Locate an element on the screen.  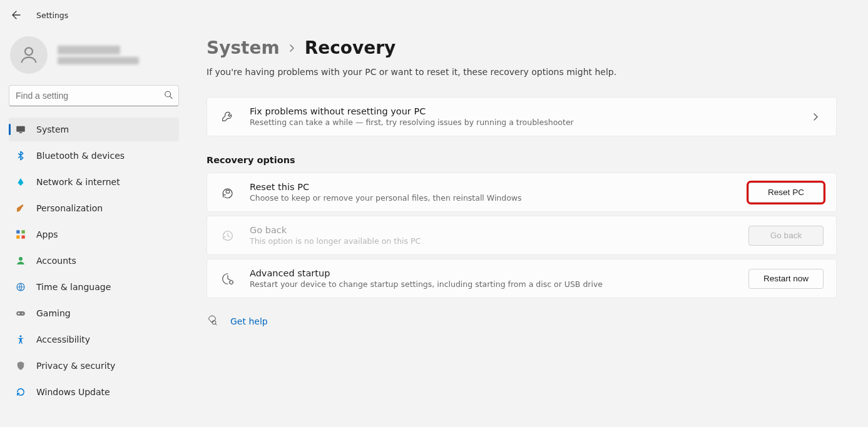
avatar is located at coordinates (29, 55).